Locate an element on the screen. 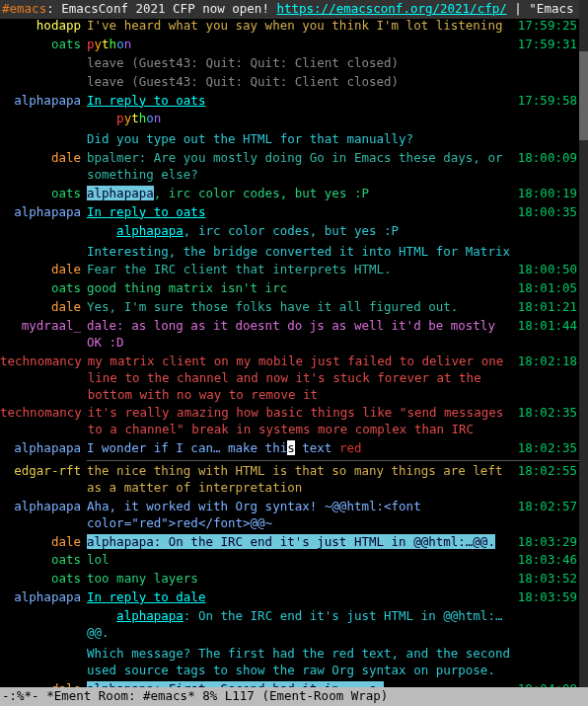  message-body: too many layers is located at coordinates (302, 579).